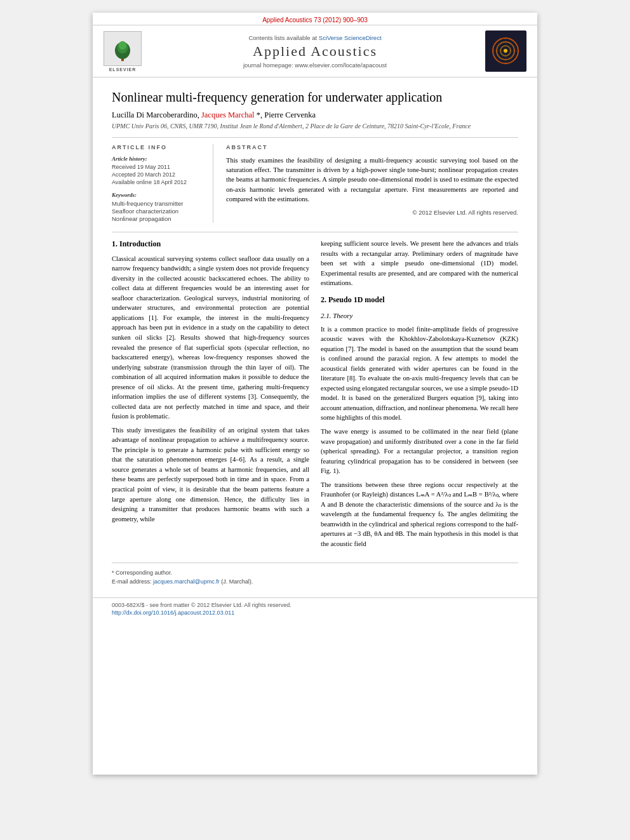 The image size is (630, 840). Describe the element at coordinates (419, 514) in the screenshot. I see `section2-para-3: The transitions between these three regi…` at that location.